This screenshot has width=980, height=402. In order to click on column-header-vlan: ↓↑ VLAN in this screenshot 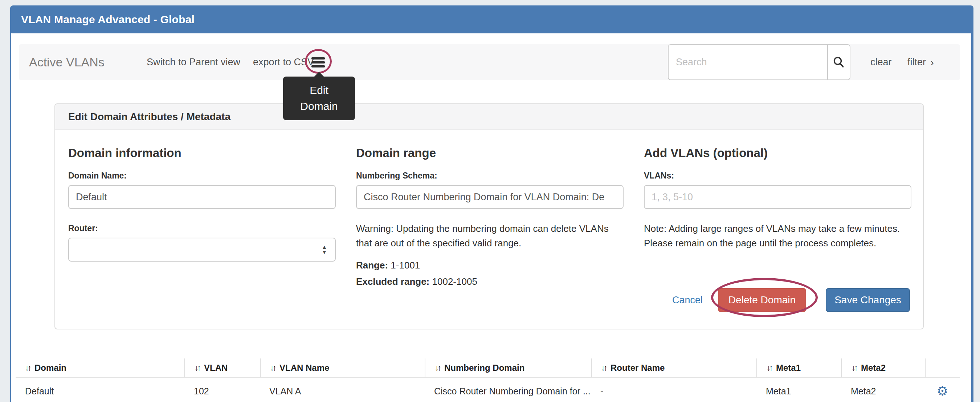, I will do `click(222, 368)`.